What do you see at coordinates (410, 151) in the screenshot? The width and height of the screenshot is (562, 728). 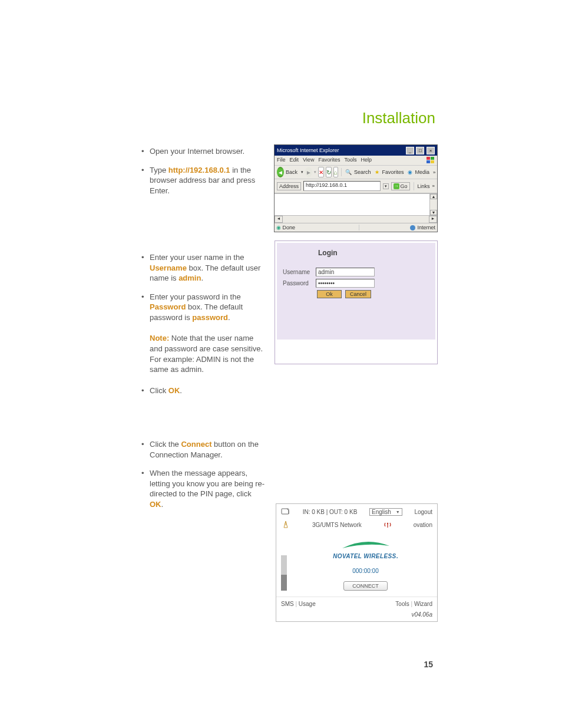 I see `minimize-icon: _` at bounding box center [410, 151].